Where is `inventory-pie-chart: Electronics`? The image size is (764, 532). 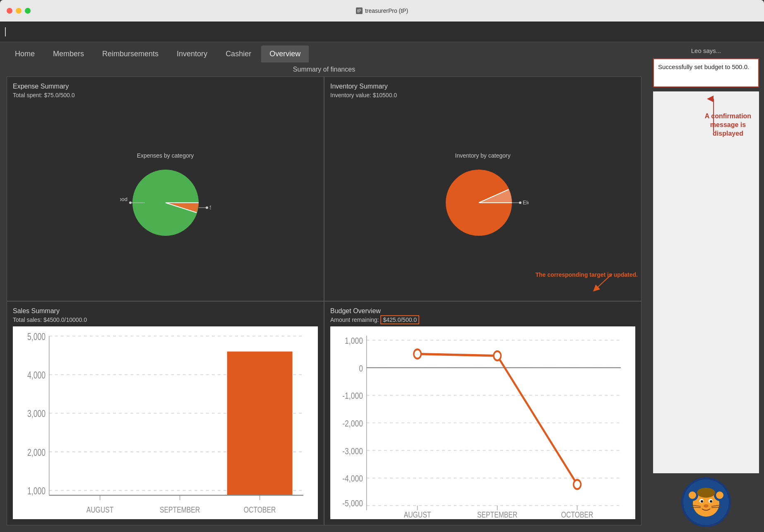
inventory-pie-chart: Electronics is located at coordinates (483, 203).